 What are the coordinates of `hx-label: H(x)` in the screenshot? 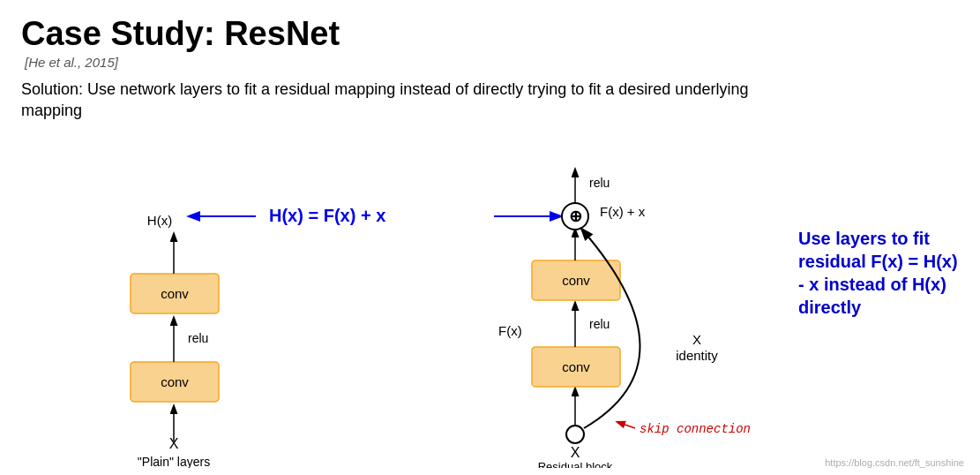 It's located at (160, 221).